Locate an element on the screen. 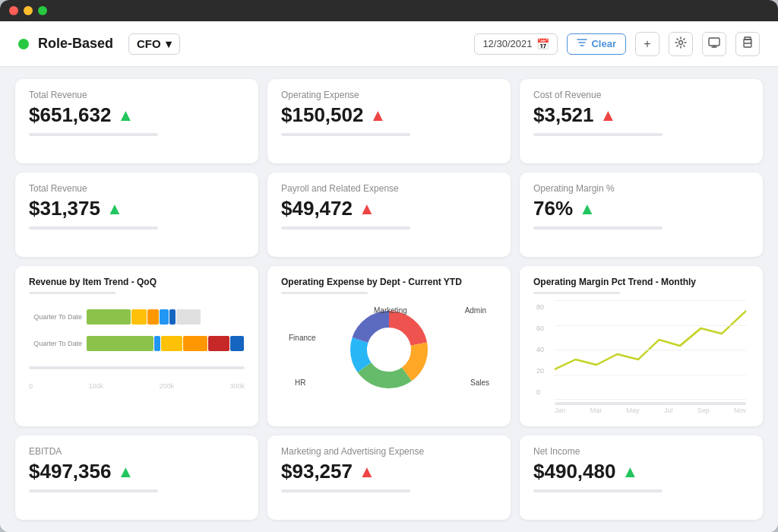  clear-label: Clear is located at coordinates (603, 44).